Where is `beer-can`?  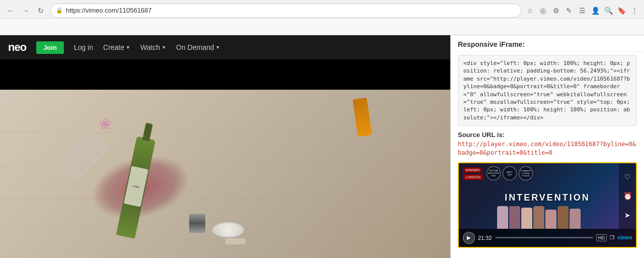 beer-can is located at coordinates (197, 223).